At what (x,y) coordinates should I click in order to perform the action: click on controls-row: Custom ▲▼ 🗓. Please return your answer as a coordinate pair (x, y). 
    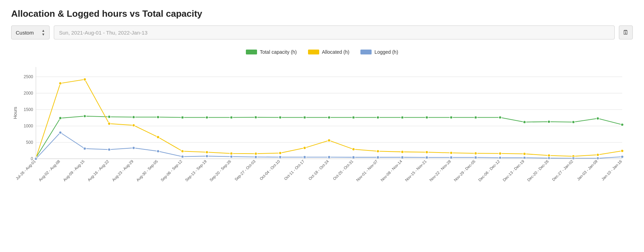
    Looking at the image, I should click on (322, 32).